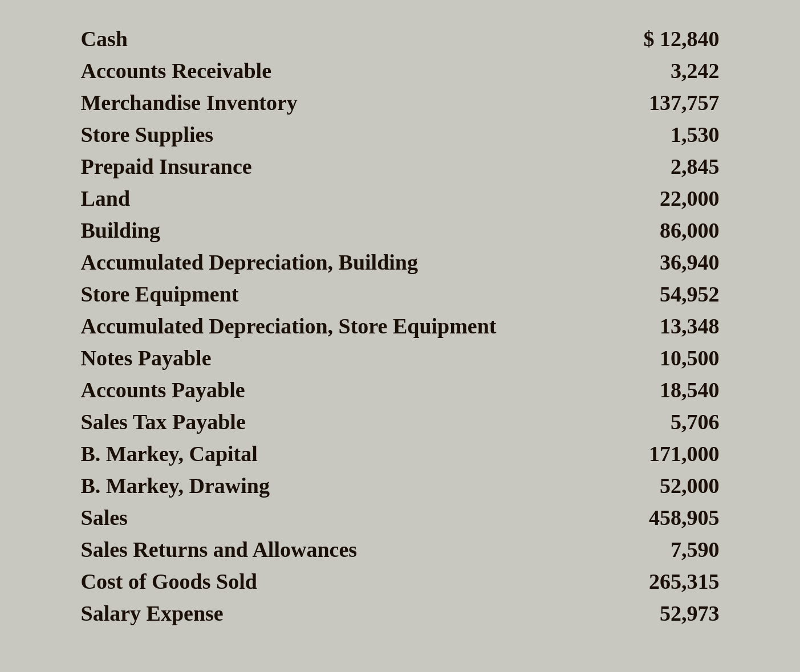  Describe the element at coordinates (663, 518) in the screenshot. I see `account-value: 458,905` at that location.